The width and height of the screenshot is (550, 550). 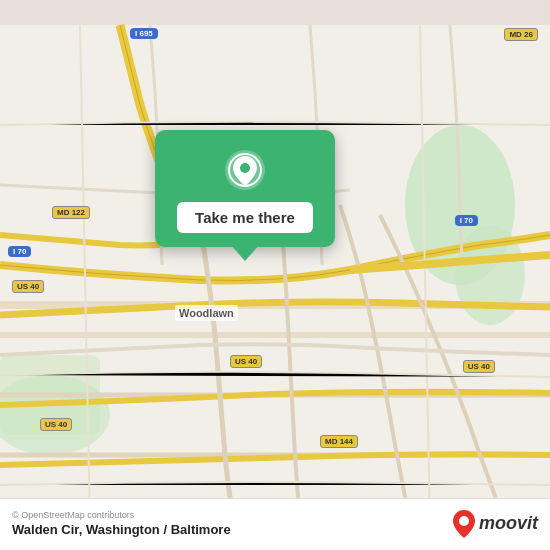 What do you see at coordinates (246, 362) in the screenshot?
I see `us40-bottom-mid-badge: US 40` at bounding box center [246, 362].